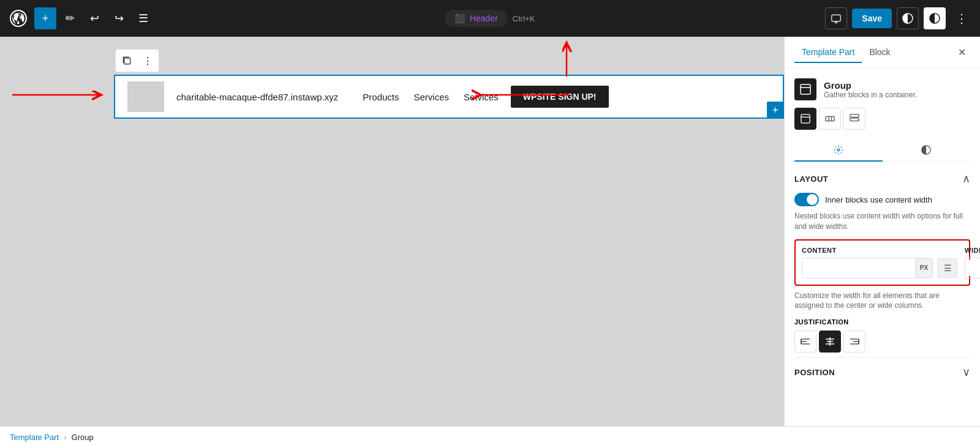 Image resolution: width=980 pixels, height=448 pixels. What do you see at coordinates (882, 335) in the screenshot?
I see `justification-section: JUSTIFICATION` at bounding box center [882, 335].